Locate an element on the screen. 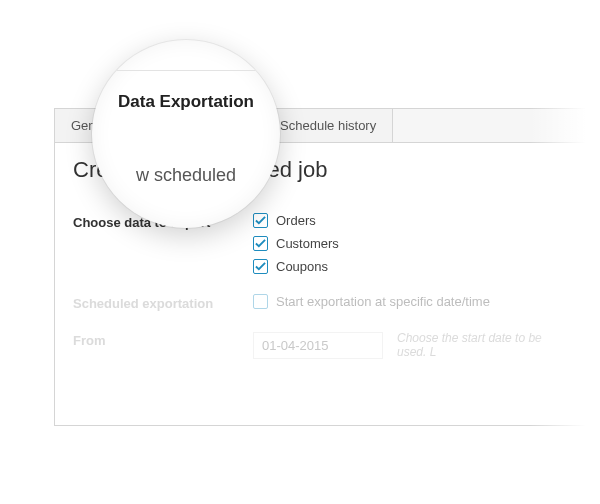  scheduled-control: Start exportation at specific date/time is located at coordinates (411, 302).